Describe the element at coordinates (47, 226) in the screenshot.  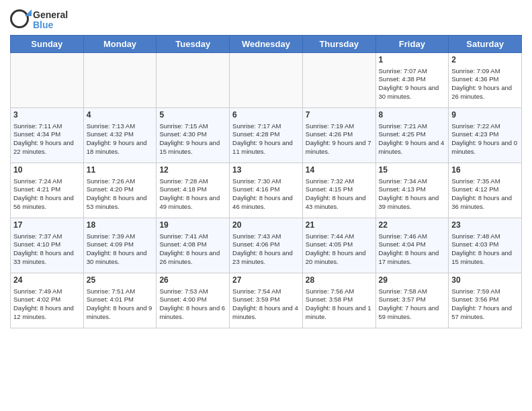
I see `day-number: 17` at that location.